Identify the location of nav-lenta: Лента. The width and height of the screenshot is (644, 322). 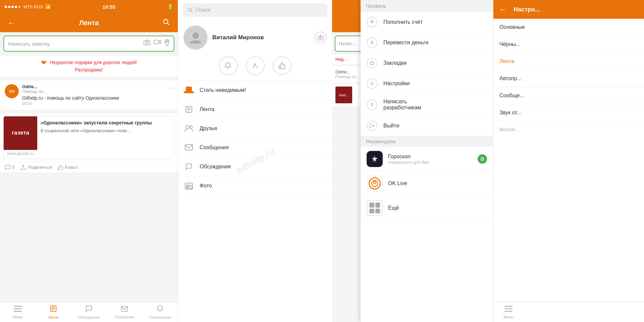
(53, 312).